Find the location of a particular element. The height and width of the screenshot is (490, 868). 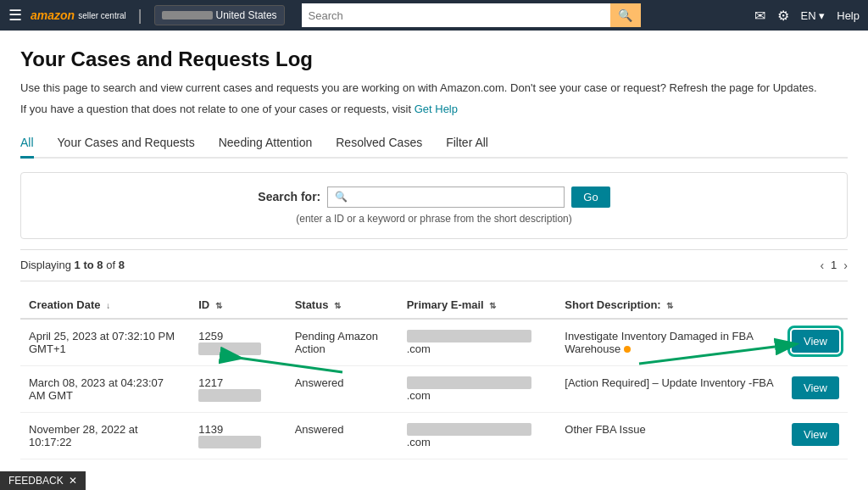

search-section: Search for: 🔍 Go (enter a ID or a keywor… is located at coordinates (434, 205).